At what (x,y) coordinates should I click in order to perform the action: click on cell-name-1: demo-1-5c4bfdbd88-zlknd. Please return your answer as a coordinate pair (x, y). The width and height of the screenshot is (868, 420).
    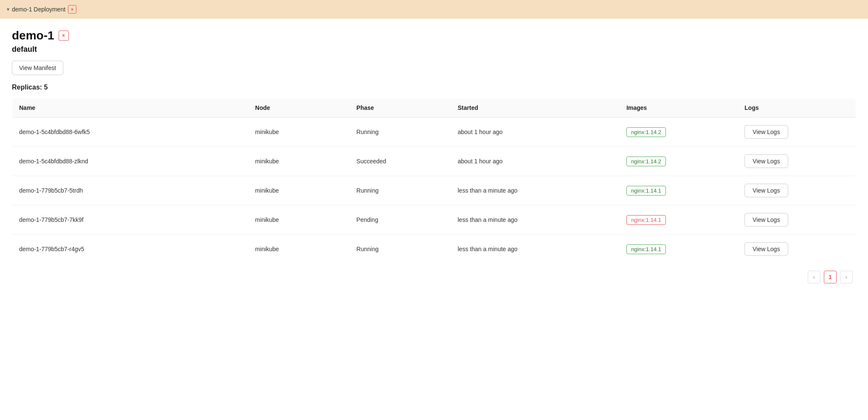
    Looking at the image, I should click on (130, 161).